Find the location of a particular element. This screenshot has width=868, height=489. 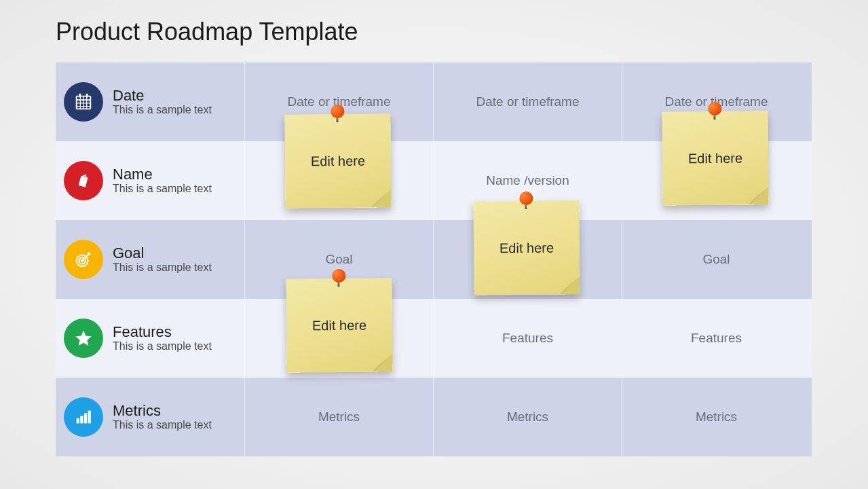

page-title: Product Roadmap Template is located at coordinates (207, 32).